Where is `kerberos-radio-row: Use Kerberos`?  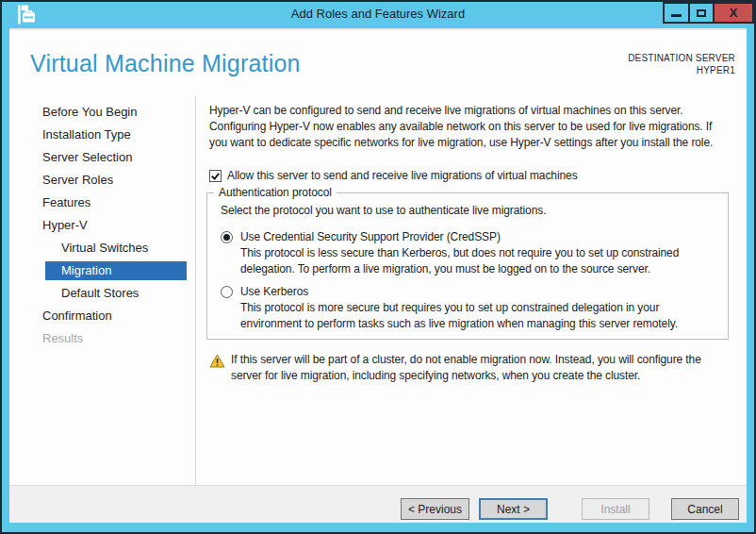
kerberos-radio-row: Use Kerberos is located at coordinates (264, 292).